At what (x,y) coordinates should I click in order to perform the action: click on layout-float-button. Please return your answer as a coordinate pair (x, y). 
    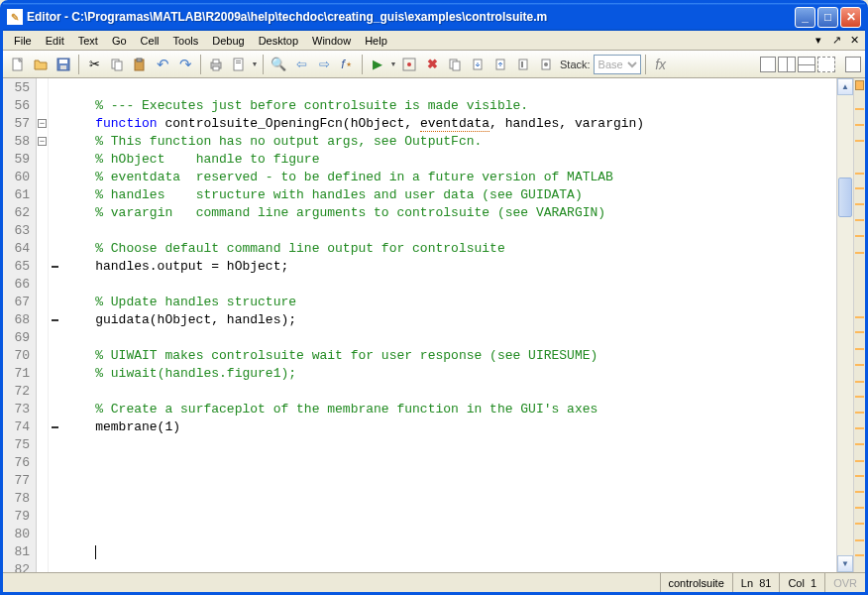
    Looking at the image, I should click on (826, 64).